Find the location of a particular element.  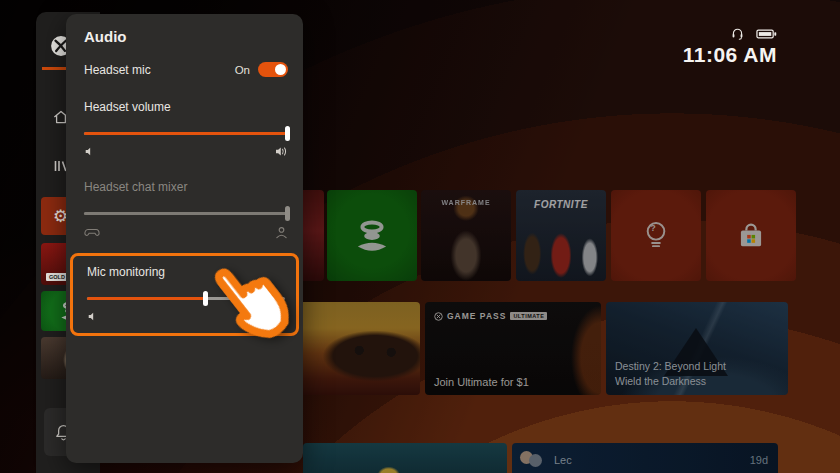

battery-icon is located at coordinates (766, 34).